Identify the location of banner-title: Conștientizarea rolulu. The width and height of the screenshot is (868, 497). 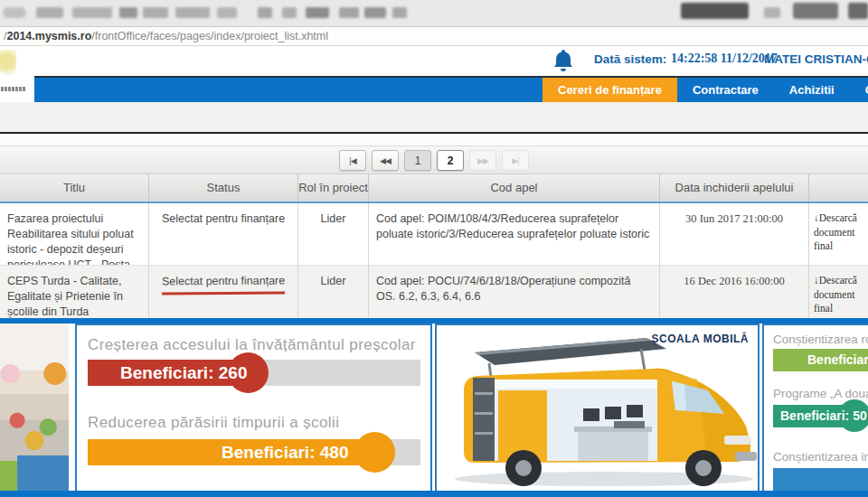
(821, 340).